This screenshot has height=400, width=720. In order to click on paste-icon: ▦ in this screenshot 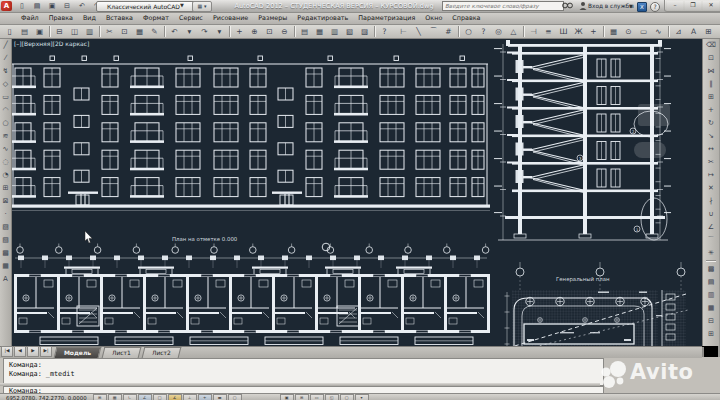, I will do `click(140, 31)`.